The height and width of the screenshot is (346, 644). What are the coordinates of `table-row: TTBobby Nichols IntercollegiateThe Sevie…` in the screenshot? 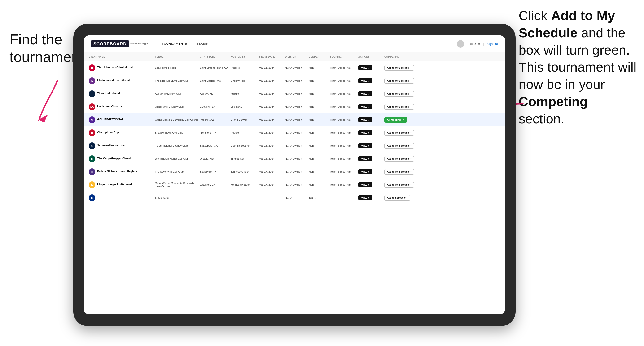 It's located at (294, 172).